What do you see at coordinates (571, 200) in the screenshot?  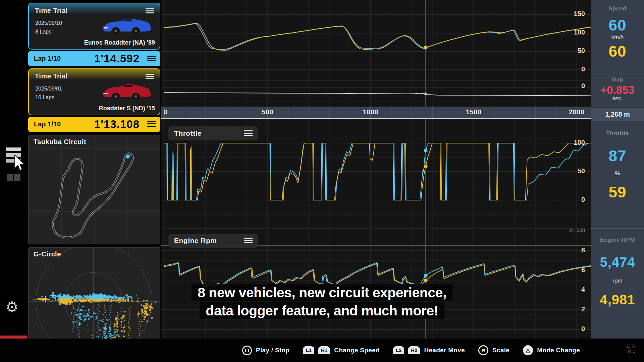 I see `throttle-y-tick: 0` at bounding box center [571, 200].